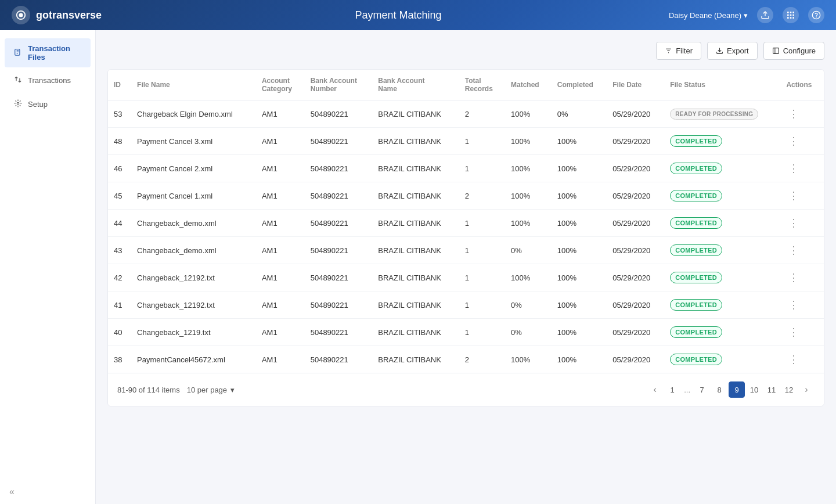  I want to click on table-row: 46 Payment Cancel 2.xml AM1 504890221 BR…, so click(466, 168).